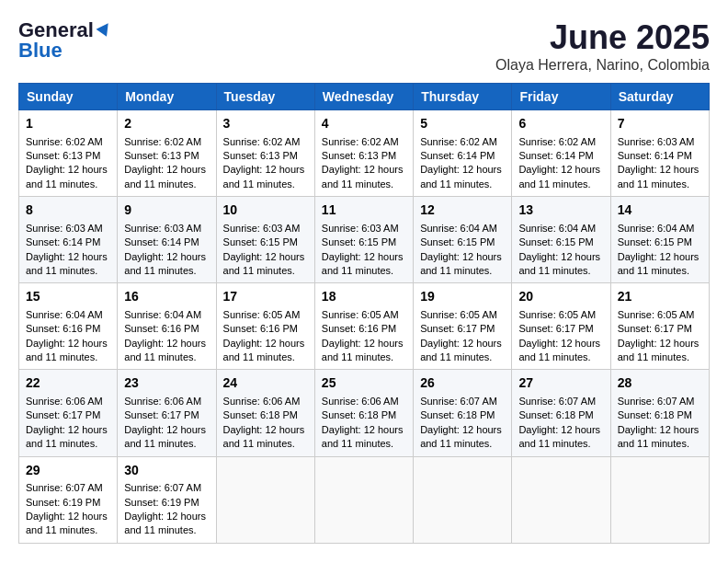 The width and height of the screenshot is (728, 563). Describe the element at coordinates (166, 297) in the screenshot. I see `day-number: 16` at that location.